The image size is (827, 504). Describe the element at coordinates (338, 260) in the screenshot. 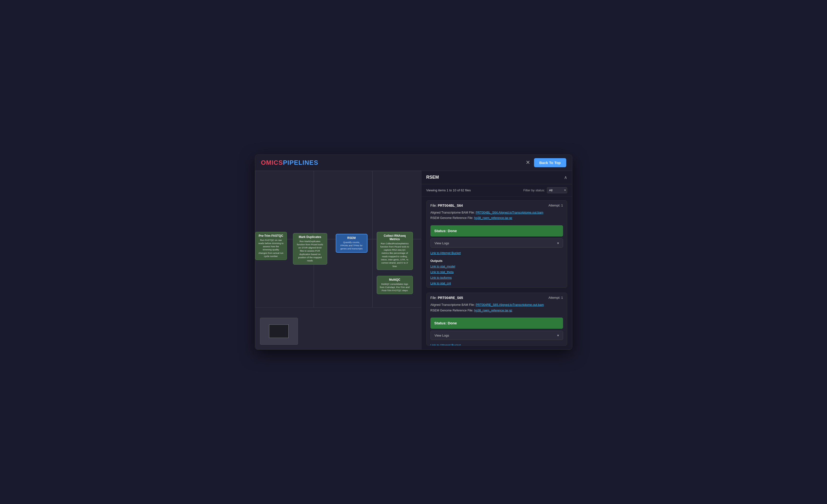

I see `pipeline-canvas: Pre-Trim FASTQC Run FASTQC on raw reads …` at that location.